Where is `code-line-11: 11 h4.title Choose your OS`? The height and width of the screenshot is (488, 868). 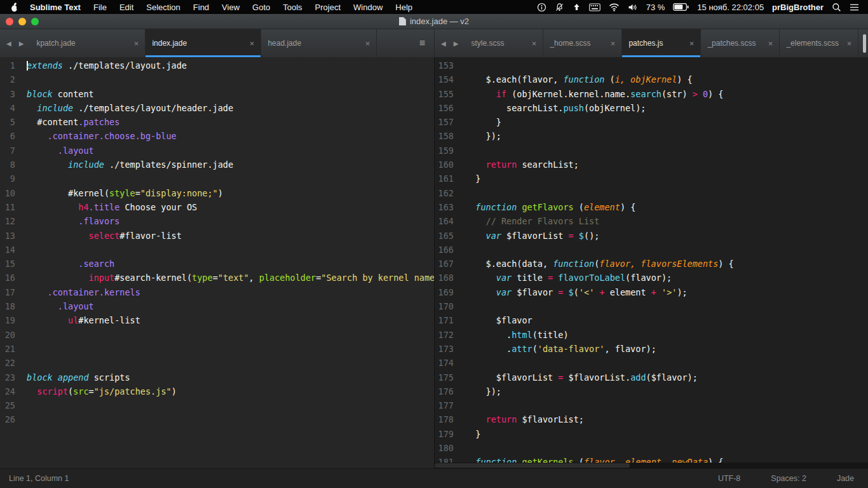
code-line-11: 11 h4.title Choose your OS is located at coordinates (217, 207).